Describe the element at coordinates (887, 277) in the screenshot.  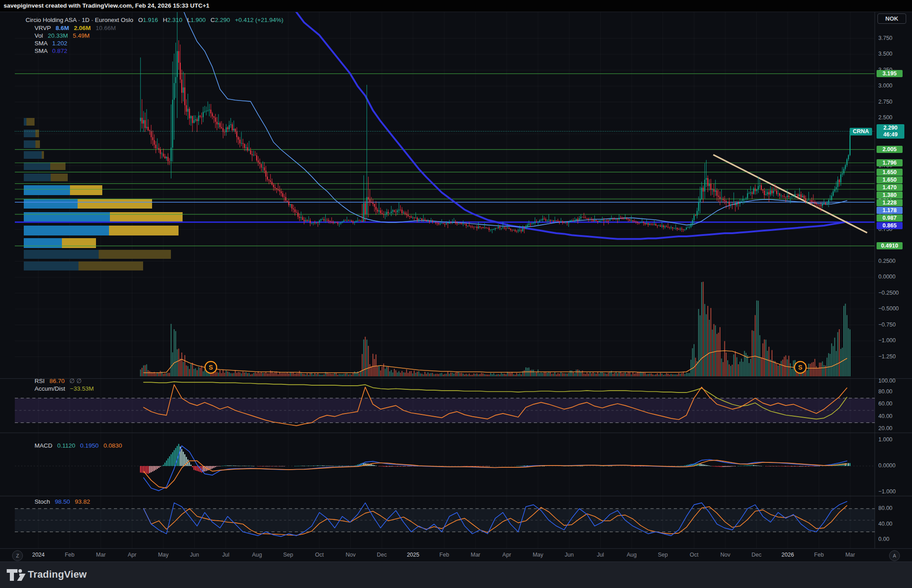
I see `price-tick: 0.0000` at that location.